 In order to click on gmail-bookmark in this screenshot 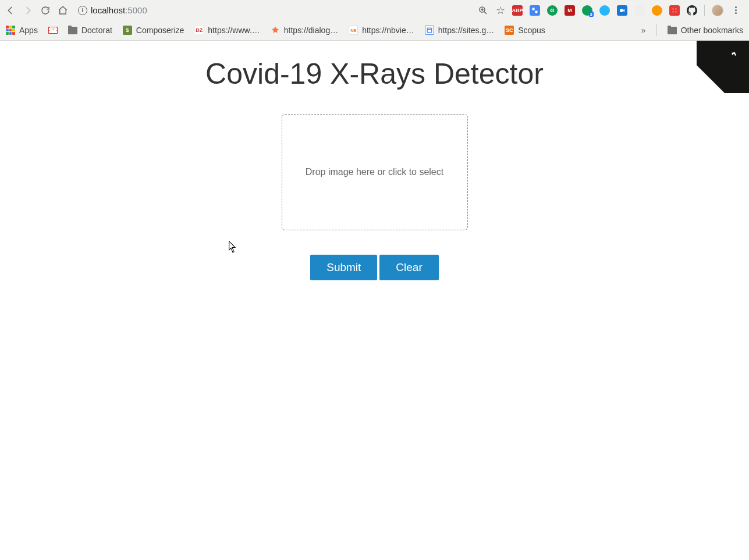, I will do `click(53, 30)`.